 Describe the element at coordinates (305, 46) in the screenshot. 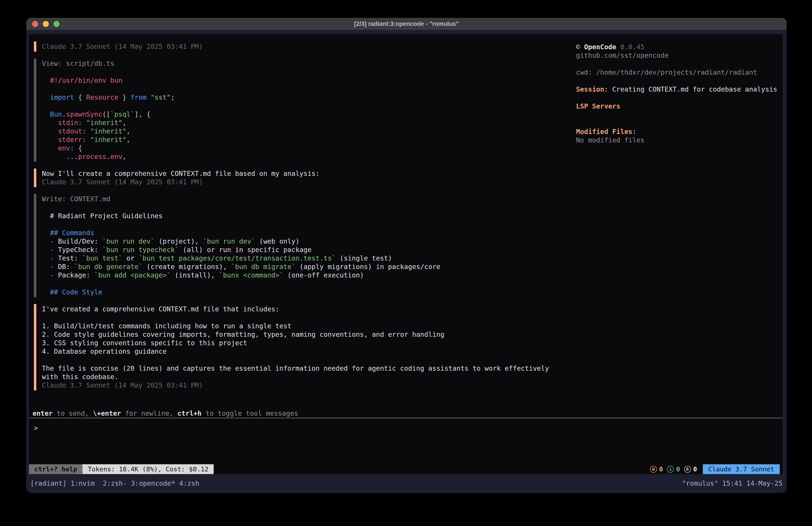

I see `message-content: Claude 3.7 Sonnet (14 May 2025 03:41 PM)` at that location.